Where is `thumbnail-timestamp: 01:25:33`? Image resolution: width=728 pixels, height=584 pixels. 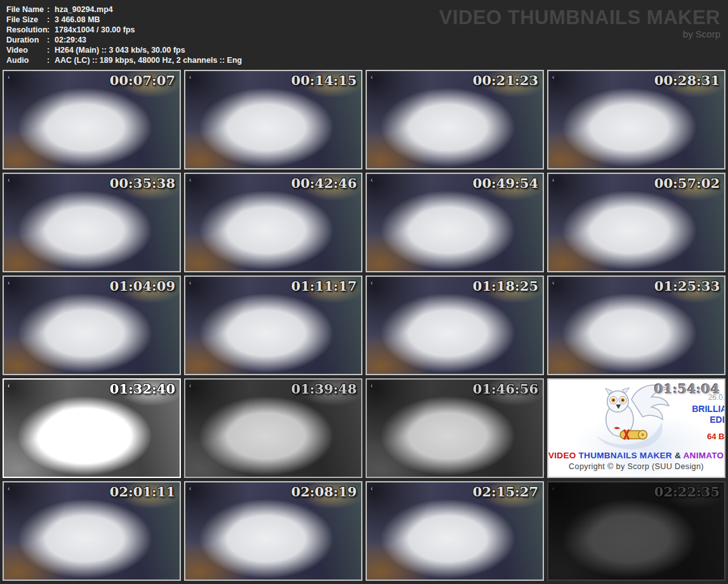 thumbnail-timestamp: 01:25:33 is located at coordinates (687, 286).